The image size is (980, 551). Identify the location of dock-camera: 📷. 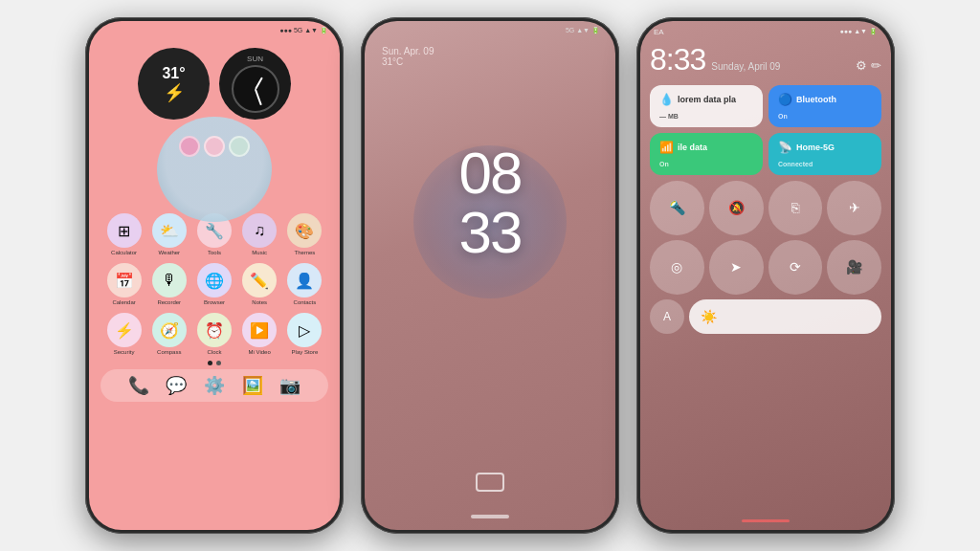
(290, 386).